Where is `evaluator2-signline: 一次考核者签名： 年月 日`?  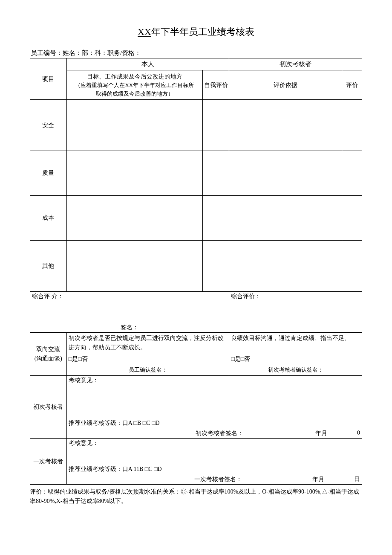
evaluator2-signline: 一次考核者签名： 年月 日 is located at coordinates (214, 479).